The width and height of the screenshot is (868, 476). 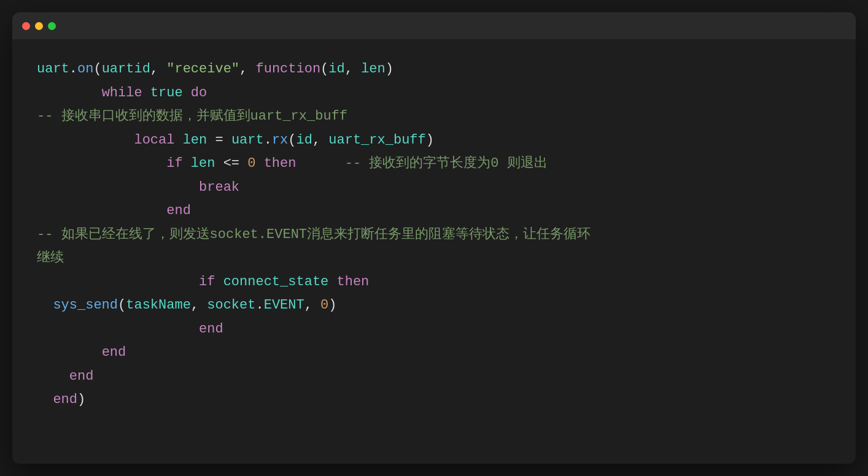 I want to click on code-line-6: break, so click(x=434, y=188).